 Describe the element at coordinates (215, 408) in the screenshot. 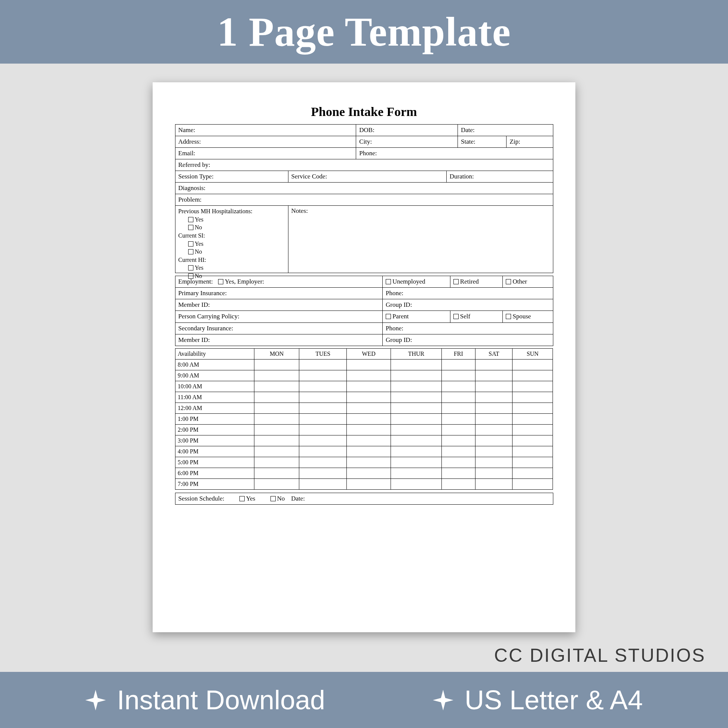

I see `time-cell: 12:00 AM` at that location.